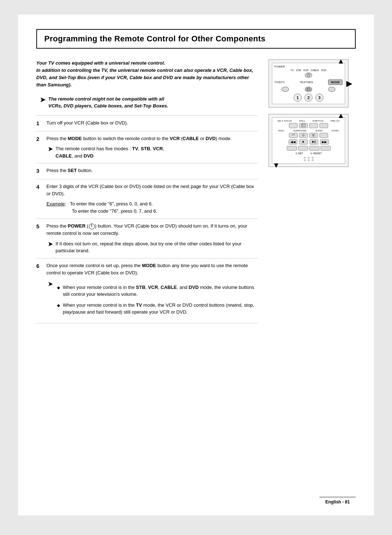  I want to click on step-6-content: Once your remote control is set up, pres…, so click(152, 291).